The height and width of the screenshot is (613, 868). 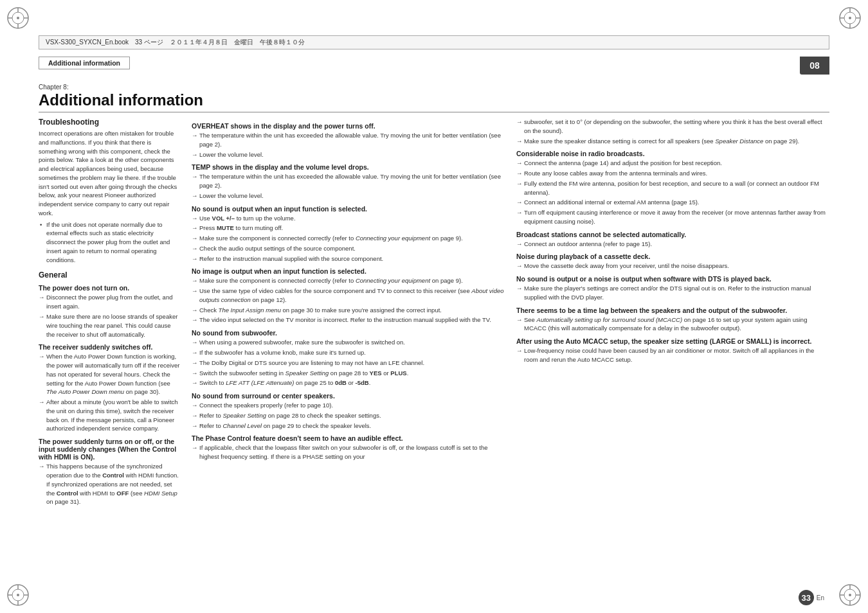 What do you see at coordinates (348, 438) in the screenshot?
I see `phase-control-title: The Phase Control feature doesn't seem t…` at bounding box center [348, 438].